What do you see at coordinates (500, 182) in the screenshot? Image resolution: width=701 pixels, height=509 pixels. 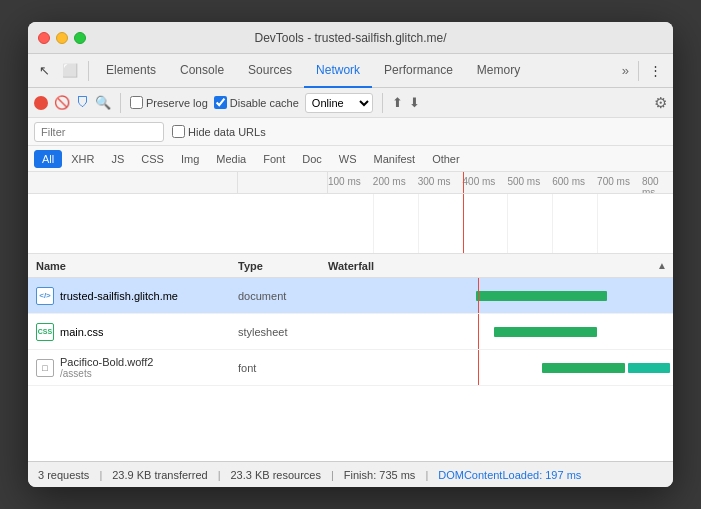 I see `timeline-markers-container: 100 ms 200 ms 300 ms 400 ms 500 ms 600 m…` at bounding box center [500, 182].